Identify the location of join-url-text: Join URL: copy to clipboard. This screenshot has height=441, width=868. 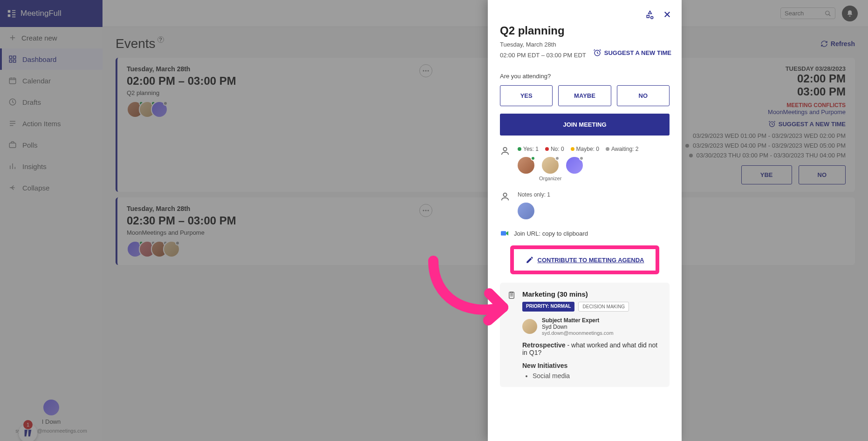
(551, 234).